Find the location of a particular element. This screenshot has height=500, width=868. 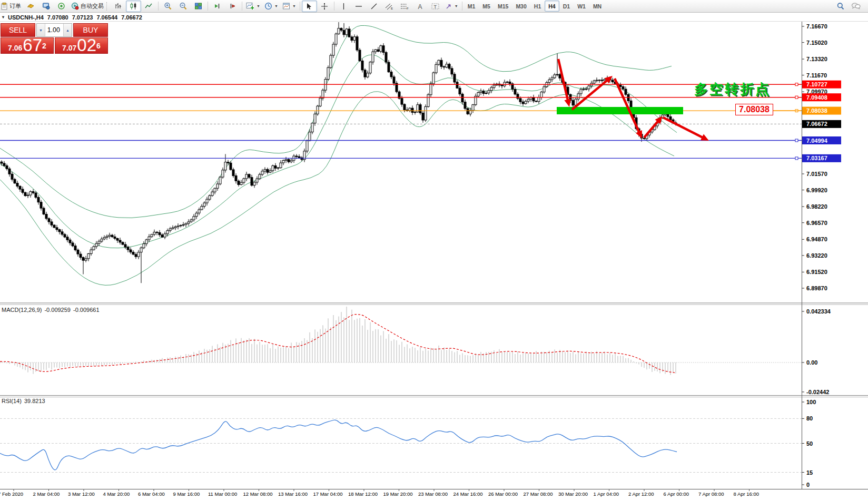

search-button is located at coordinates (841, 6).